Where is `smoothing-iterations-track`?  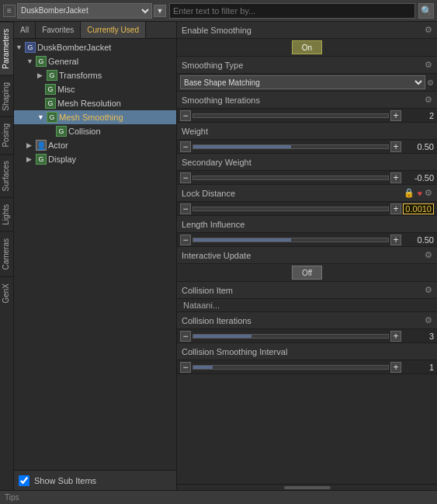
smoothing-iterations-track is located at coordinates (290, 116).